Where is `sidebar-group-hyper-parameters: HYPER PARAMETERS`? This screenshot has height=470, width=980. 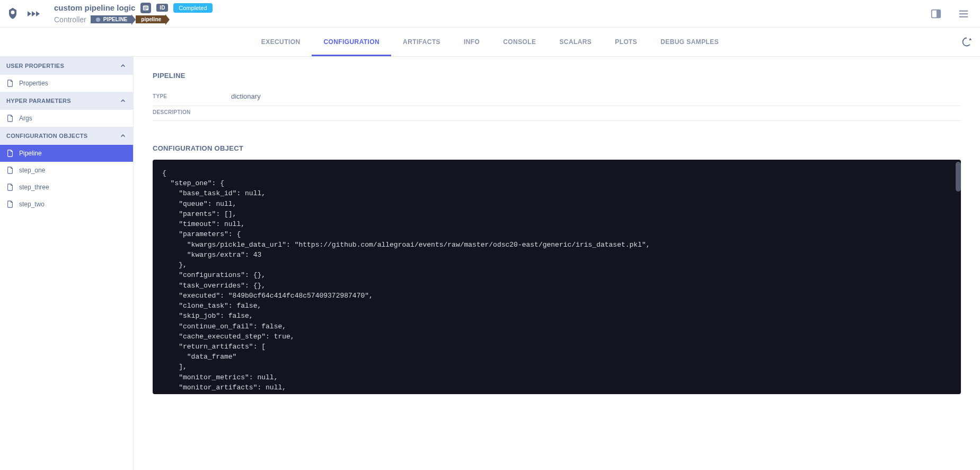
sidebar-group-hyper-parameters: HYPER PARAMETERS is located at coordinates (67, 101).